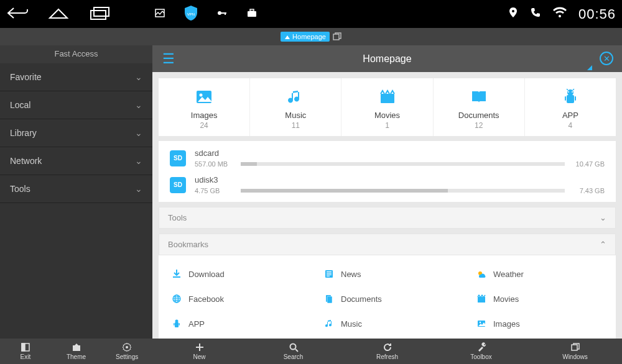 Image resolution: width=622 pixels, height=364 pixels. I want to click on recent-apps-icon, so click(100, 14).